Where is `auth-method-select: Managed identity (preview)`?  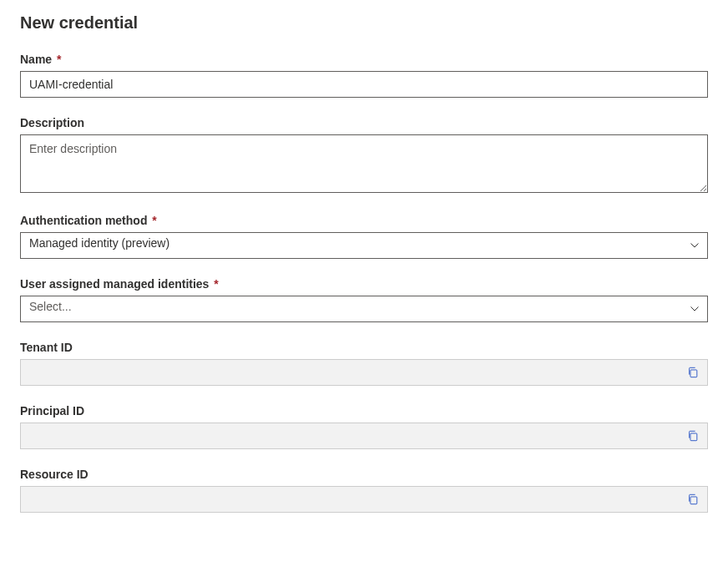 auth-method-select: Managed identity (preview) is located at coordinates (364, 245).